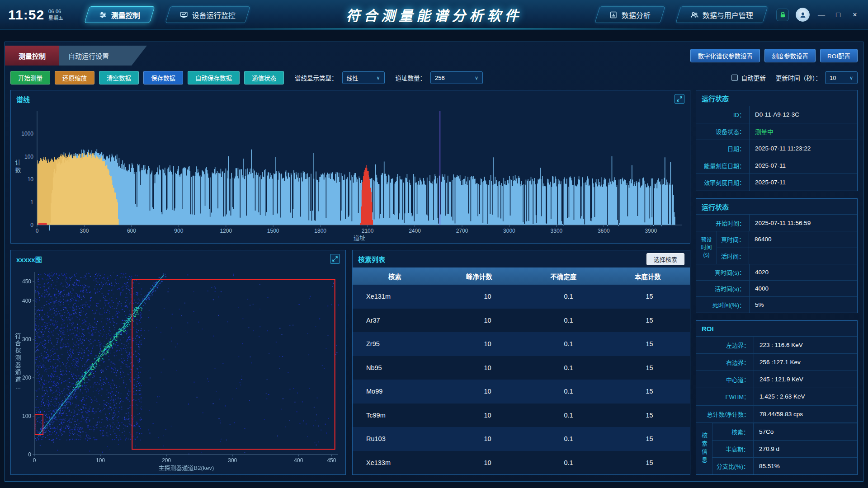 This screenshot has height=488, width=868. I want to click on user-avatar-icon, so click(803, 14).